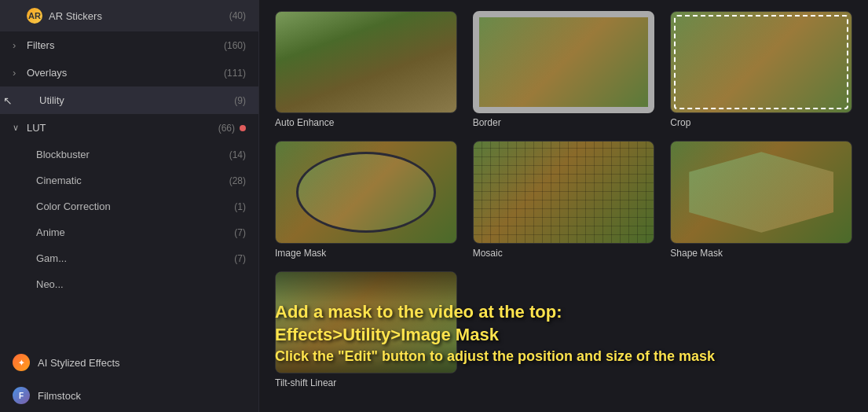 This screenshot has height=412, width=868. I want to click on effect-item-crop: Crop, so click(761, 69).